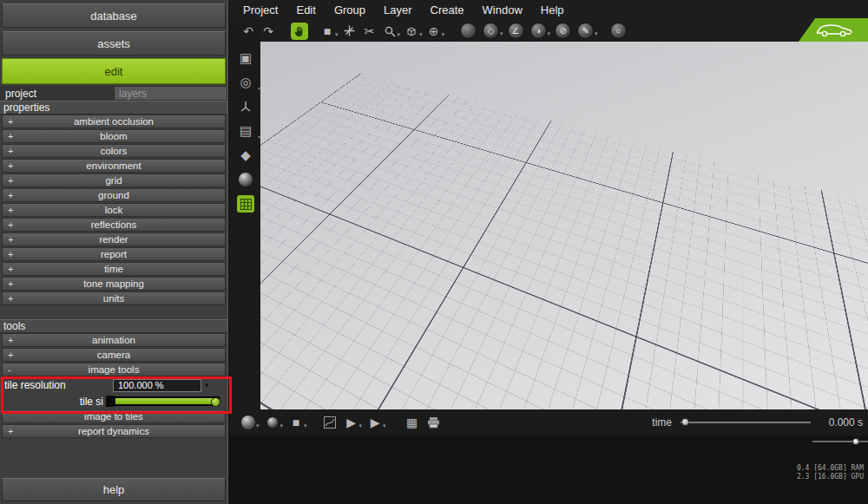 The image size is (868, 504). I want to click on tile-size-value-field, so click(109, 401).